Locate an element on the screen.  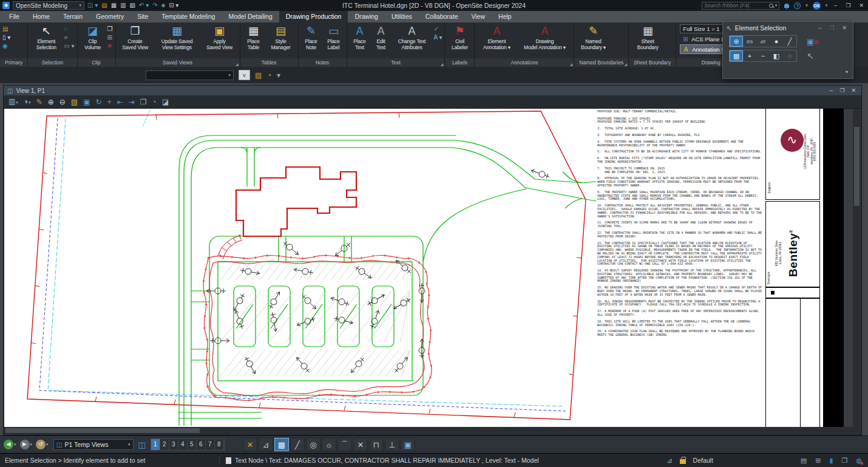
rotate-view-icon: ↻ is located at coordinates (99, 102).